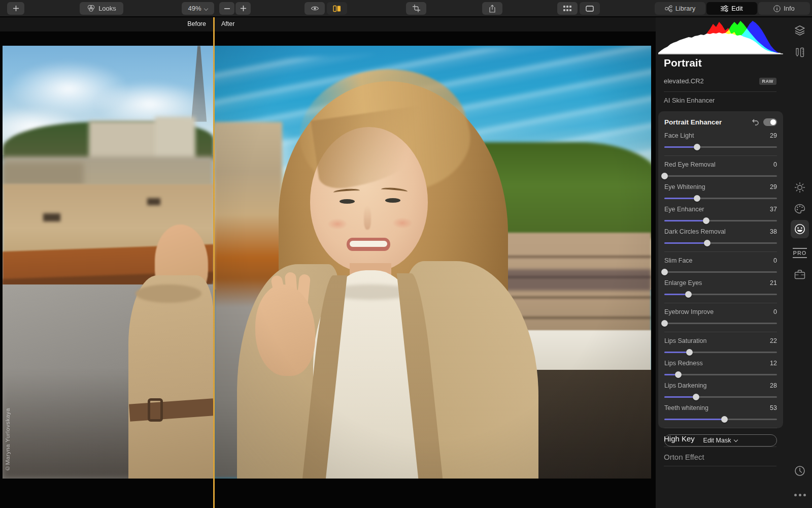 This screenshot has height=508, width=812. Describe the element at coordinates (800, 274) in the screenshot. I see `toolbox-button` at that location.